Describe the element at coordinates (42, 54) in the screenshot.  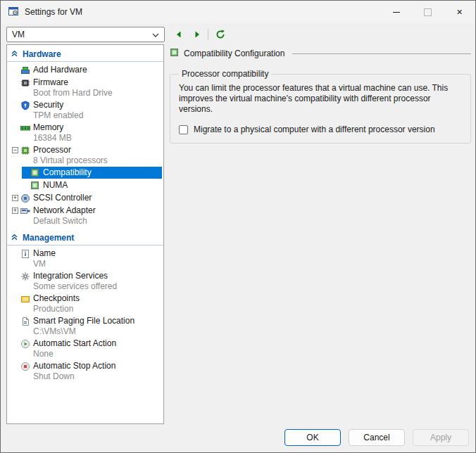
I see `section-label: Hardware` at that location.